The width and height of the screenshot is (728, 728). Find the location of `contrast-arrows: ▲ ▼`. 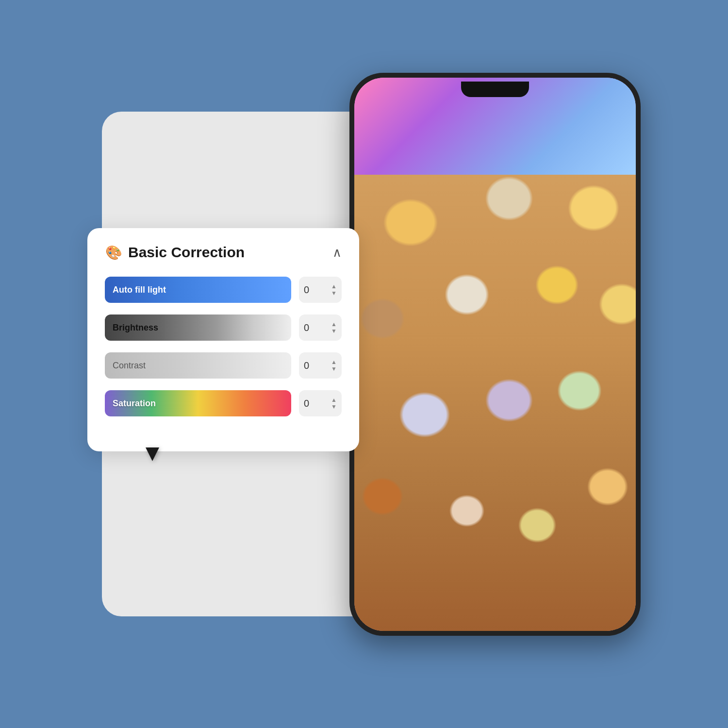

contrast-arrows: ▲ ▼ is located at coordinates (334, 365).